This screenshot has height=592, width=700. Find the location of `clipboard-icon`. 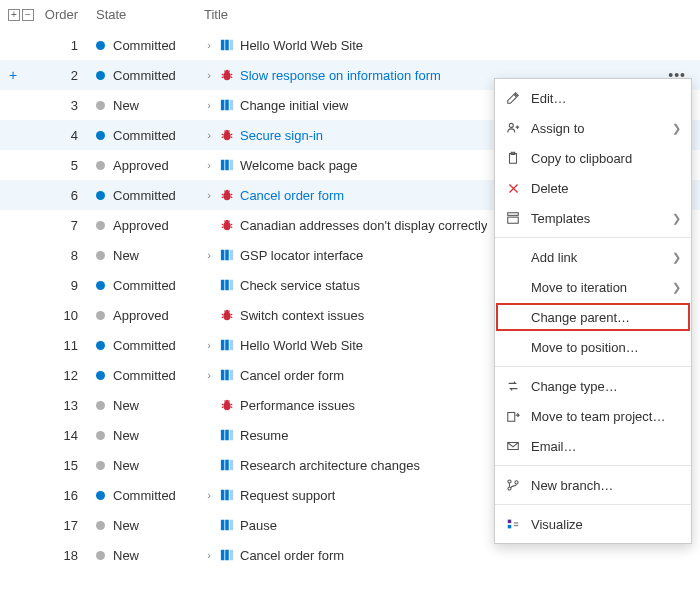

clipboard-icon is located at coordinates (513, 158).